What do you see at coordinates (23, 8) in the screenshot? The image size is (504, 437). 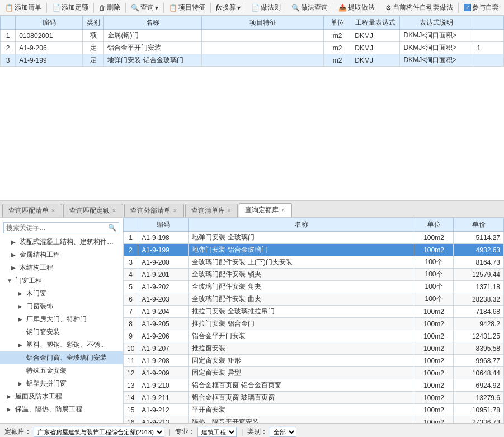 I see `add-list-button: 📋 添加清单` at bounding box center [23, 8].